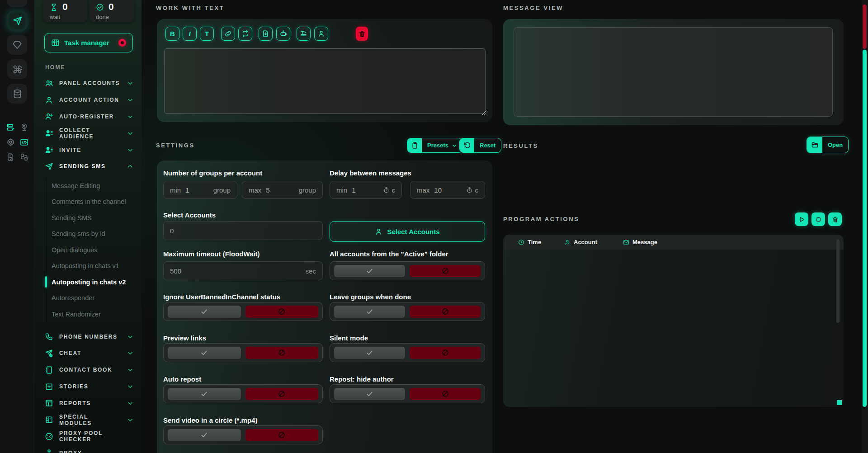 The height and width of the screenshot is (453, 868). Describe the element at coordinates (243, 311) in the screenshot. I see `toggle-ignore-userbanned` at that location.